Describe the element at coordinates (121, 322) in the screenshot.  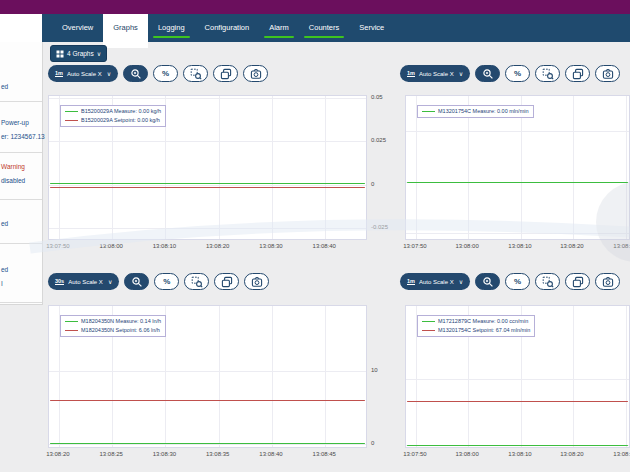
I see `legend-label: M18204350N Measure: 0.14 ln/h` at that location.